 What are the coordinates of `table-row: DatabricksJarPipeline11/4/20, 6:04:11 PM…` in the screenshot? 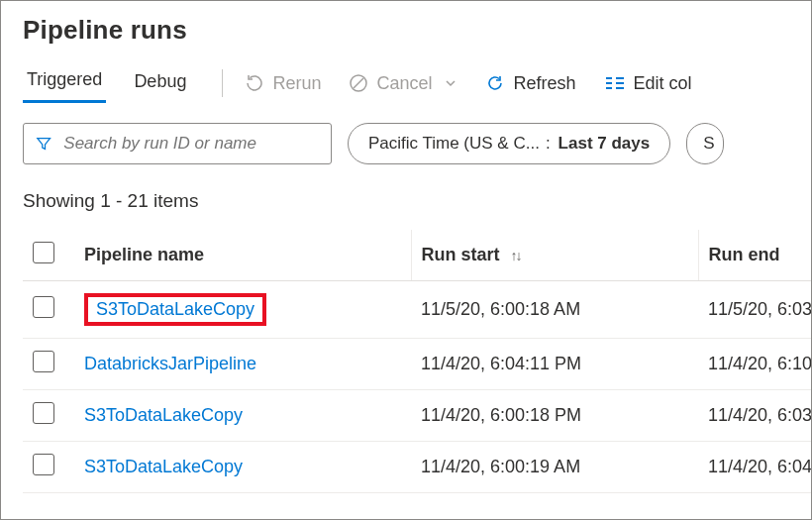 It's located at (417, 364).